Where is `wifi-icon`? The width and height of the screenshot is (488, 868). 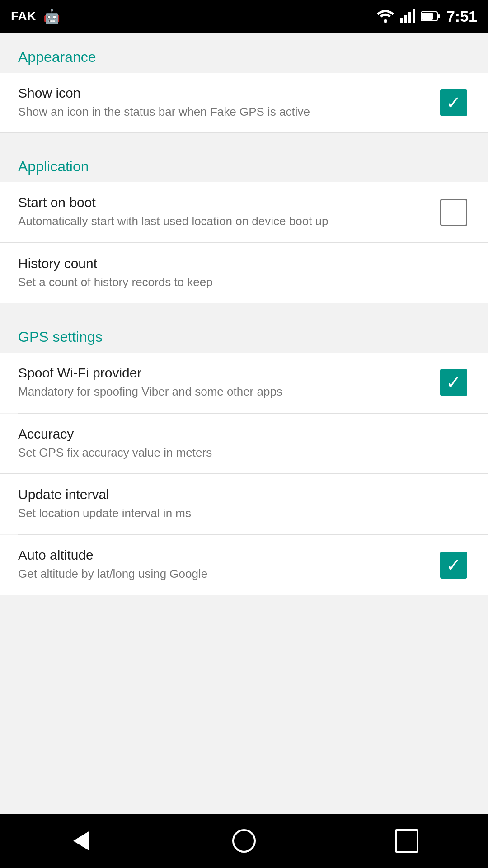 wifi-icon is located at coordinates (385, 16).